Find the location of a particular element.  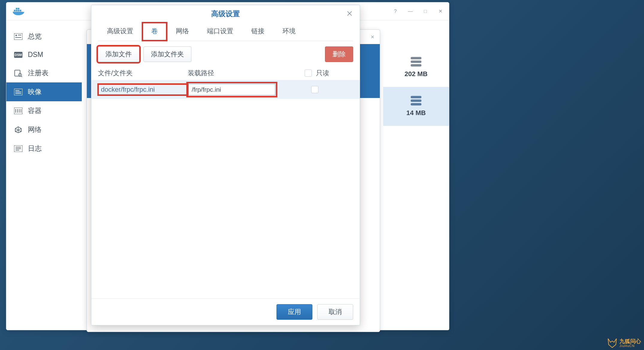

network-icon is located at coordinates (18, 130).